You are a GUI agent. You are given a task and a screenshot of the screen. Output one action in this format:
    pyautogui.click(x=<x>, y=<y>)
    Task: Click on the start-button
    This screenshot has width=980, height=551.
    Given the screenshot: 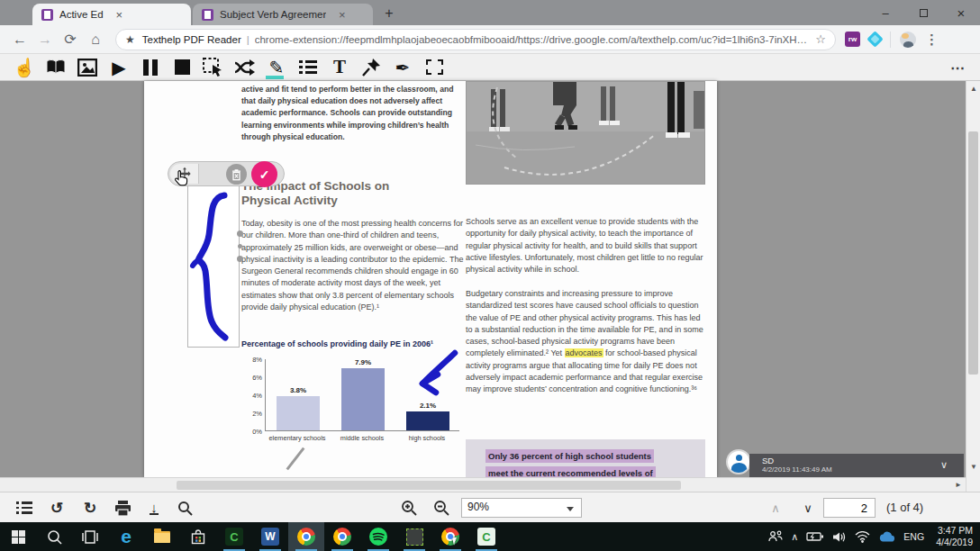 What is the action you would take?
    pyautogui.click(x=18, y=537)
    